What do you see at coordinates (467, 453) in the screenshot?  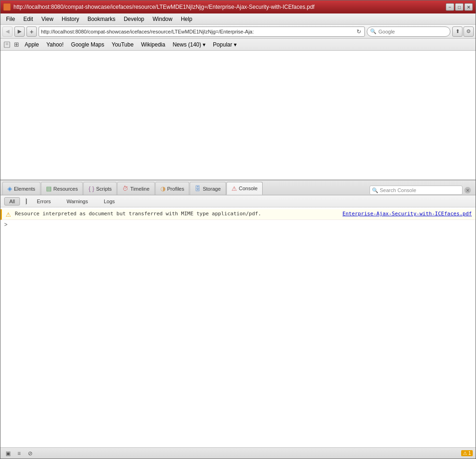 I see `warning-count-badge: ⚠ 1` at bounding box center [467, 453].